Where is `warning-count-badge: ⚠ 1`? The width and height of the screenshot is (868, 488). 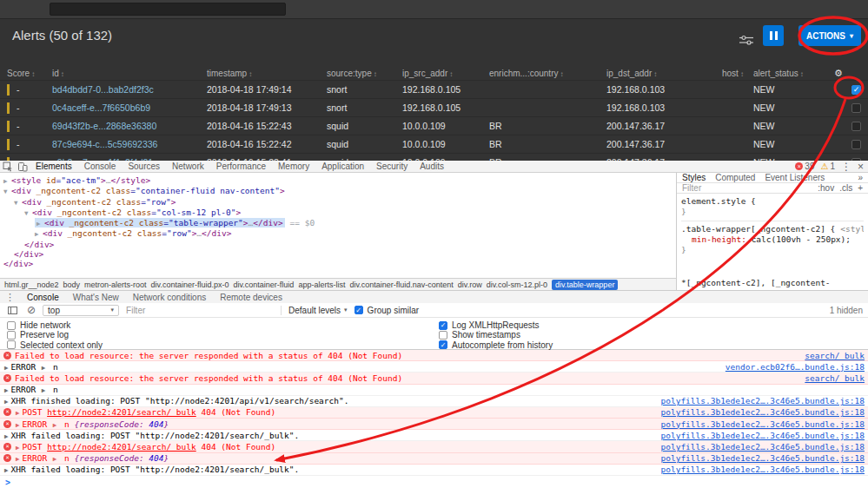 warning-count-badge: ⚠ 1 is located at coordinates (827, 167).